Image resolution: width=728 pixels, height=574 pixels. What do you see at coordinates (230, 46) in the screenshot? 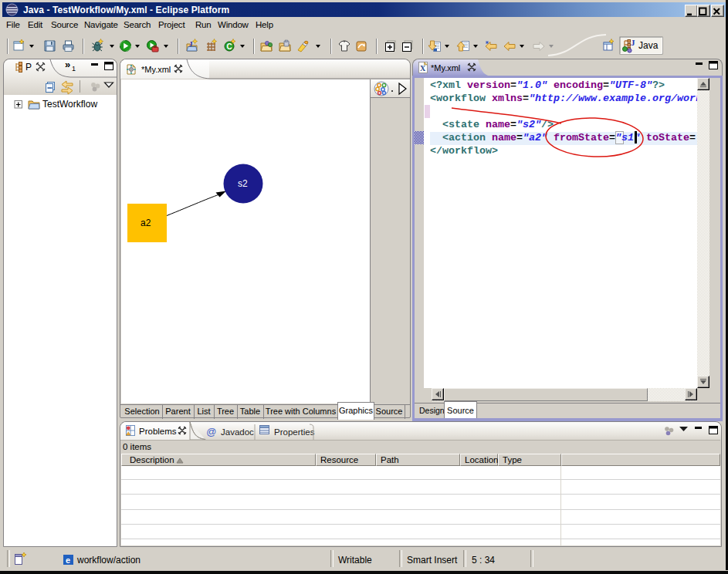
I see `svg-text: C` at bounding box center [230, 46].